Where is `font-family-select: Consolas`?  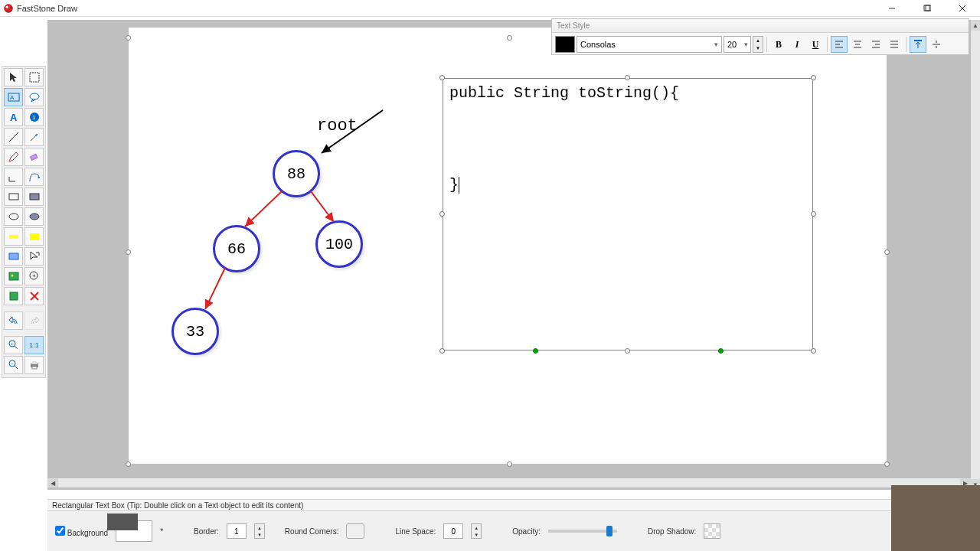
font-family-select: Consolas is located at coordinates (649, 44).